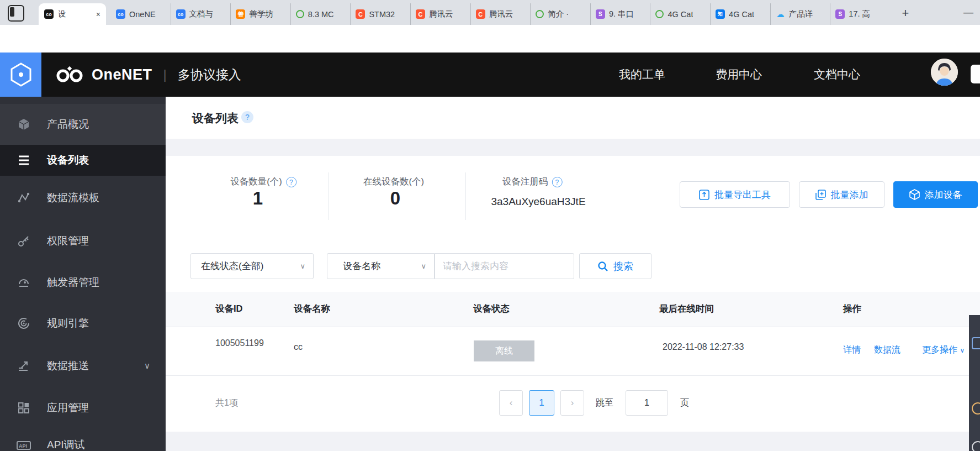 This screenshot has height=451, width=980. I want to click on list-icon, so click(24, 160).